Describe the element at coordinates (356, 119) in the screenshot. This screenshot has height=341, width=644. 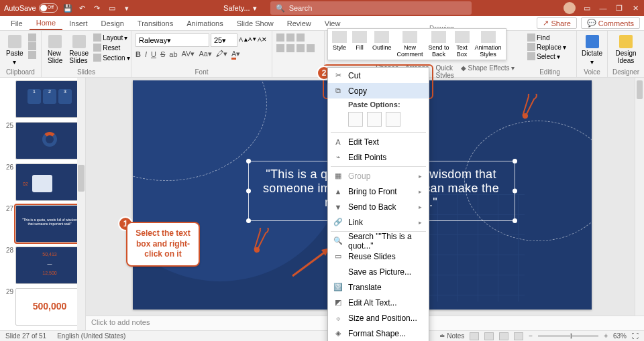
I see `paste-use-dest-theme` at that location.